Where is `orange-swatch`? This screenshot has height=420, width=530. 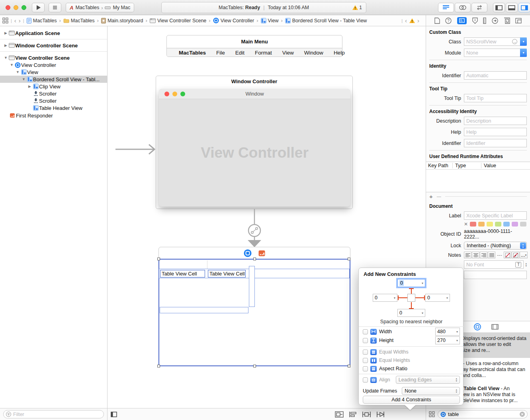
orange-swatch is located at coordinates (481, 224).